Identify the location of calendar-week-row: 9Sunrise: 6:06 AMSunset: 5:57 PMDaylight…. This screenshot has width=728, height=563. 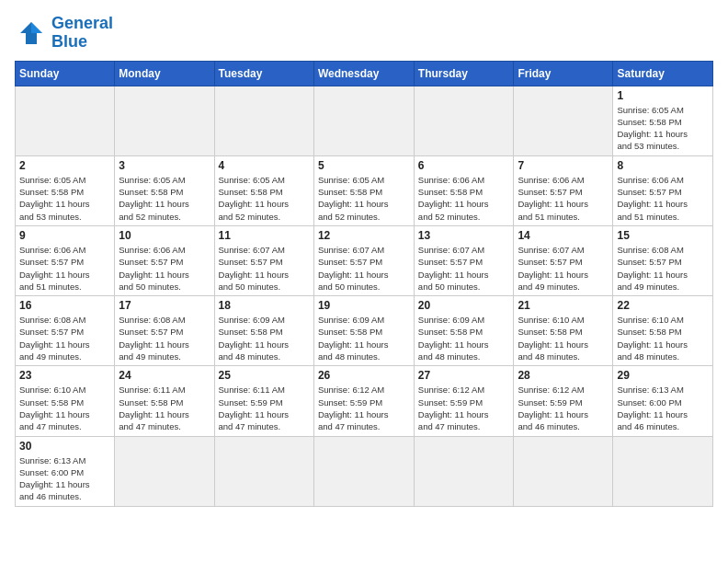
(364, 260).